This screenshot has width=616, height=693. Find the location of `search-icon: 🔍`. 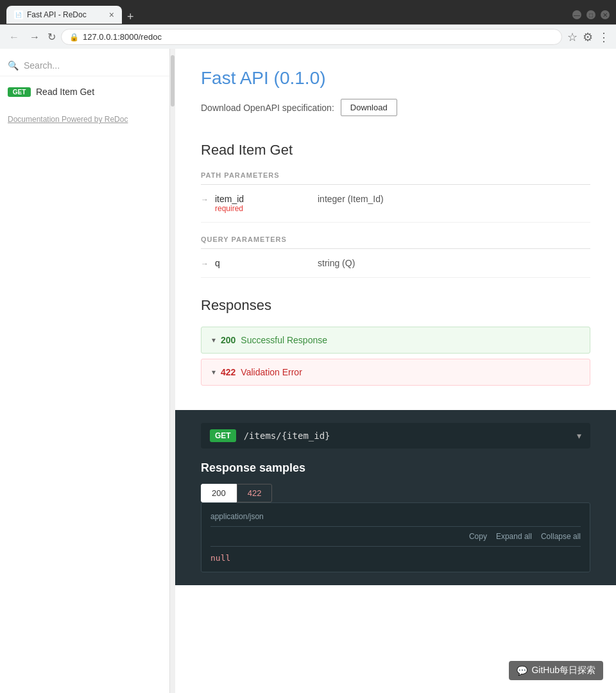

search-icon: 🔍 is located at coordinates (13, 65).